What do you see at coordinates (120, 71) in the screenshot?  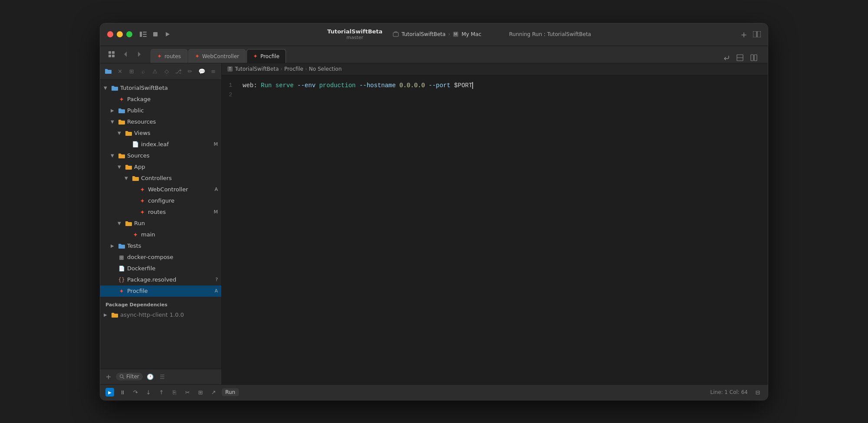 I see `sidebar-x-btn: ✕` at bounding box center [120, 71].